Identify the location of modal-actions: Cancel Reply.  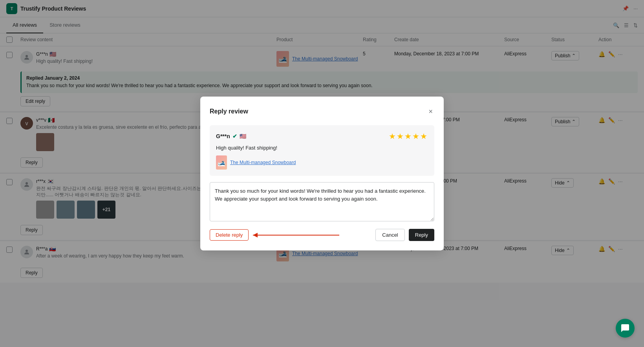
(405, 235).